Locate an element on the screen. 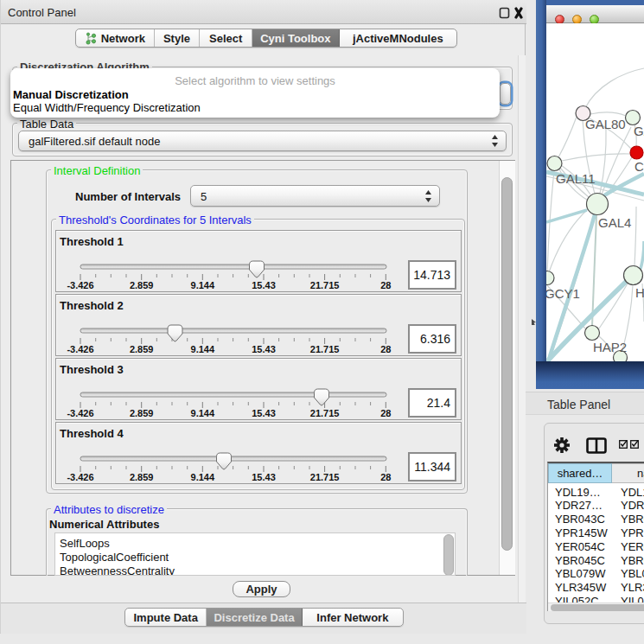 This screenshot has width=644, height=644. svg-text: GAL80 is located at coordinates (605, 124).